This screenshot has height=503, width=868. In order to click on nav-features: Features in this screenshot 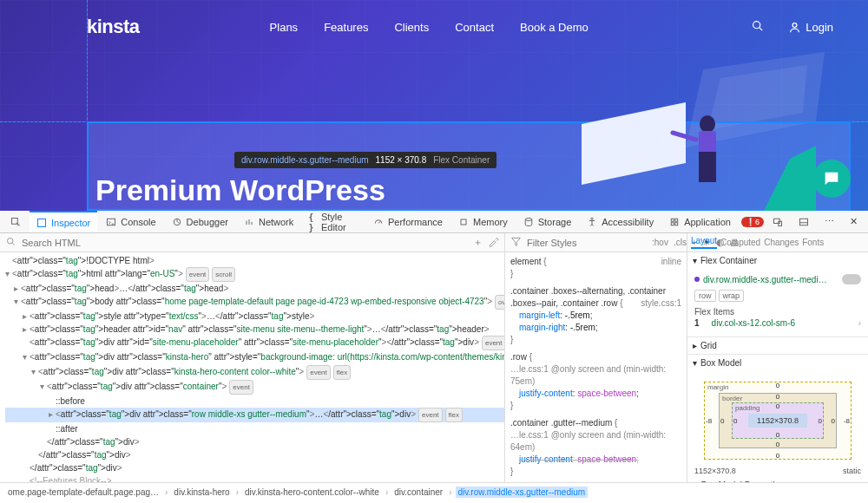, I will do `click(345, 28)`.